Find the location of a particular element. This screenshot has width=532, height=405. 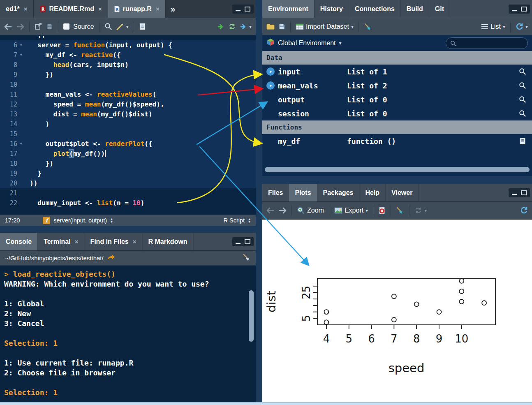

publish-icon: ▾ is located at coordinates (421, 211).